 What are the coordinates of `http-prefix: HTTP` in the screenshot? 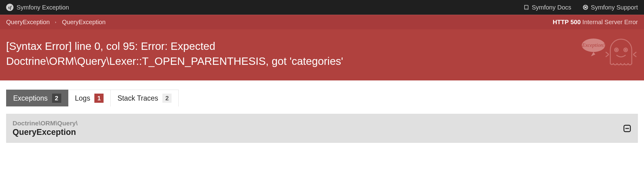 It's located at (561, 22).